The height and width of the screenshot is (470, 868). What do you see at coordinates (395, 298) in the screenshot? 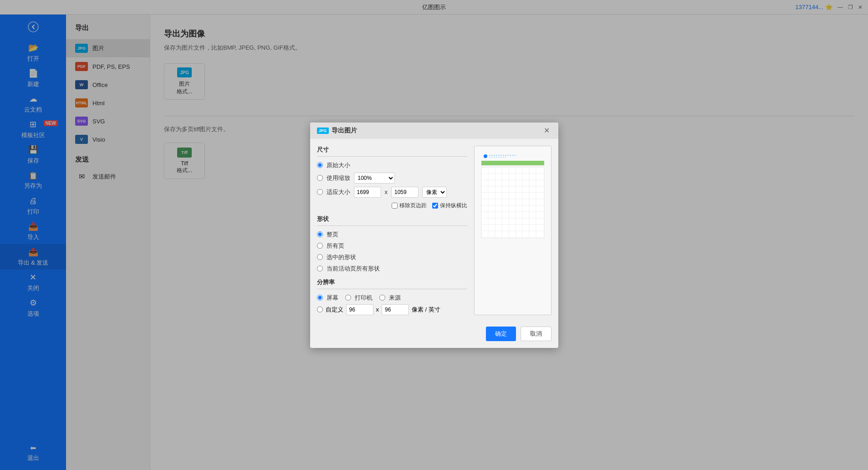
I see `res-label-source: 来源` at bounding box center [395, 298].